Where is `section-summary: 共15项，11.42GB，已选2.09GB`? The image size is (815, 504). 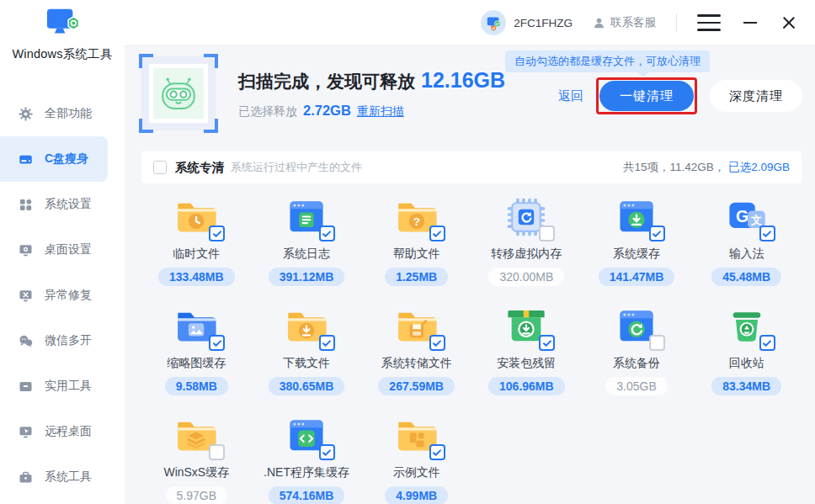
section-summary: 共15项，11.42GB，已选2.09GB is located at coordinates (706, 167).